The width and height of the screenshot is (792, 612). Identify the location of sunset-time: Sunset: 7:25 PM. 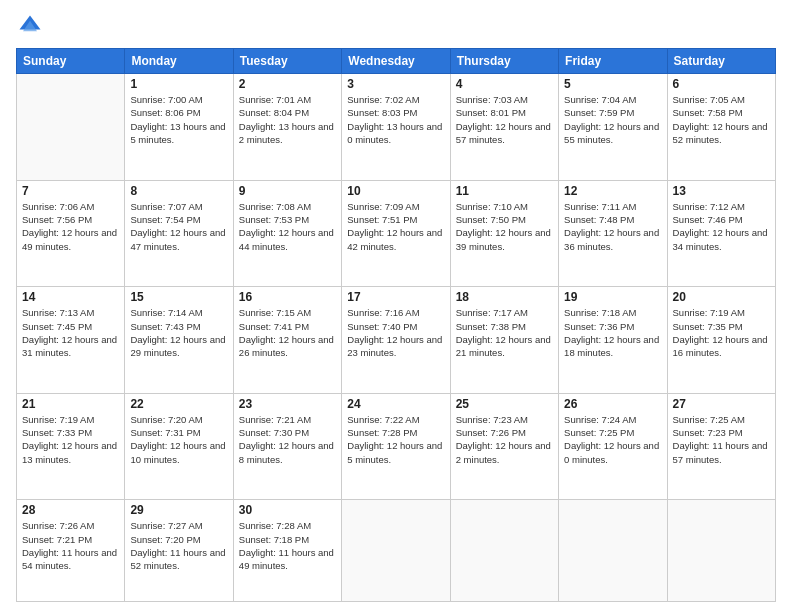
(612, 432).